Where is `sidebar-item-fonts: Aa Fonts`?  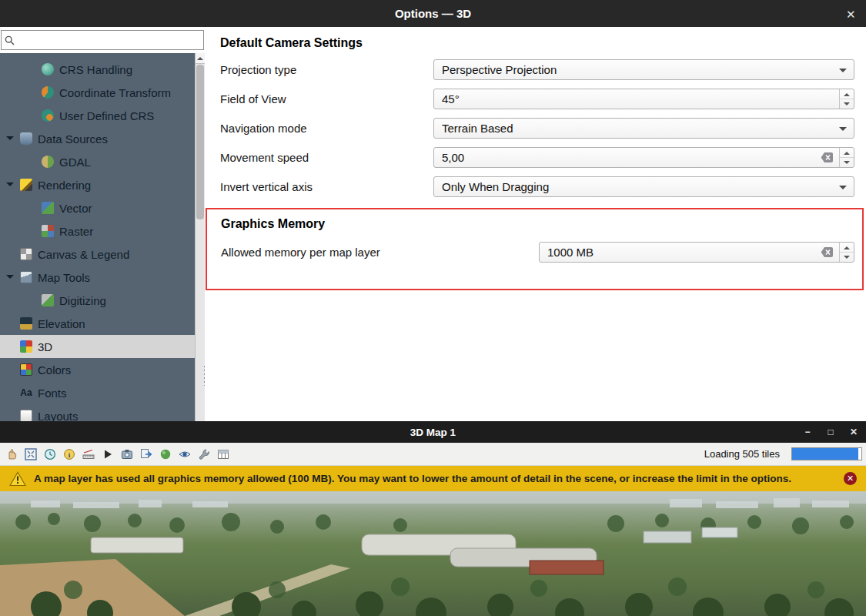
sidebar-item-fonts: Aa Fonts is located at coordinates (102, 393).